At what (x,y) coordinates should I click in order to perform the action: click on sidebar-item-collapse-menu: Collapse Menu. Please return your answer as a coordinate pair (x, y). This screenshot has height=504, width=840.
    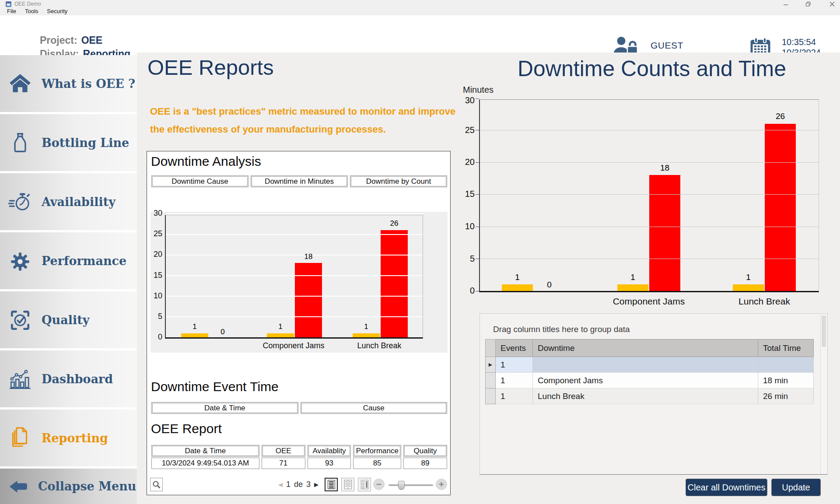
    Looking at the image, I should click on (68, 486).